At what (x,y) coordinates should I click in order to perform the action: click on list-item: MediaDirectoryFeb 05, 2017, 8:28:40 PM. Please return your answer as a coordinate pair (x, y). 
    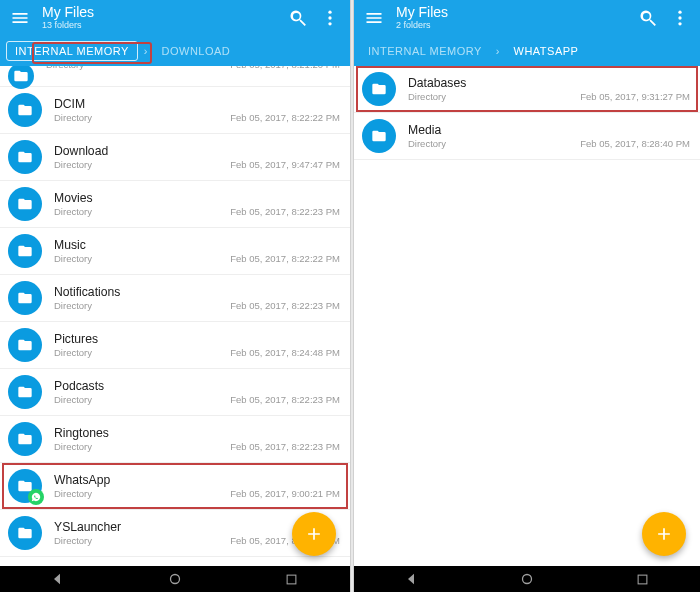
    Looking at the image, I should click on (527, 136).